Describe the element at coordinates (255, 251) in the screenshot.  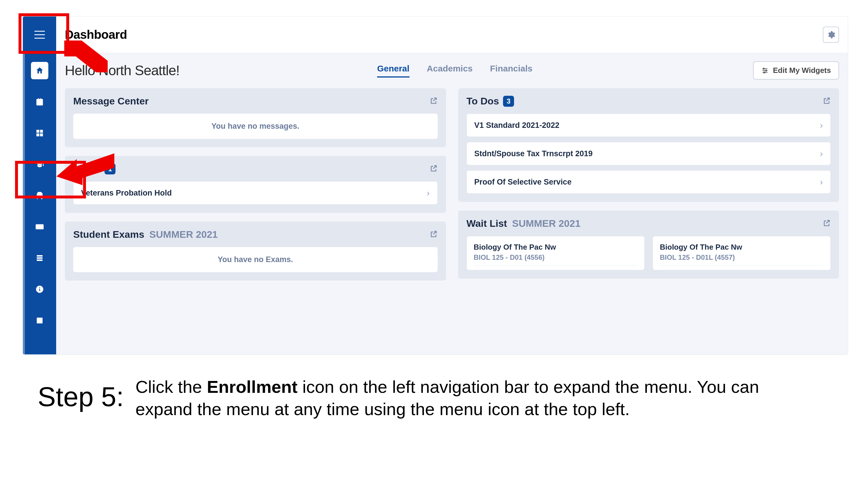
I see `widget-student-exams: Student Exams SUMMER 2021 You have no Ex…` at that location.